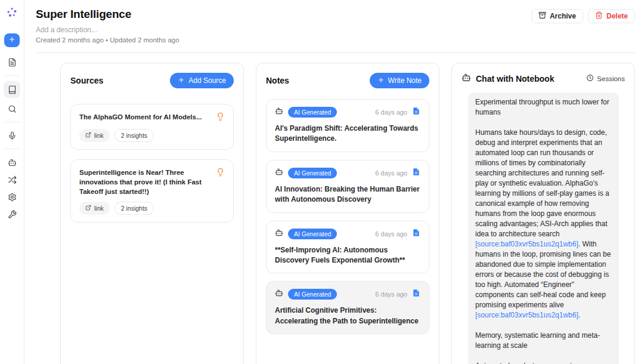  I want to click on archive-icon, so click(543, 16).